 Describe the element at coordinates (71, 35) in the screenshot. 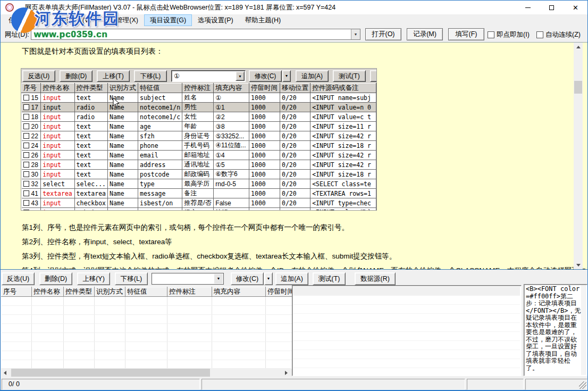

I see `watermark-url: www.pc0359.cn` at that location.